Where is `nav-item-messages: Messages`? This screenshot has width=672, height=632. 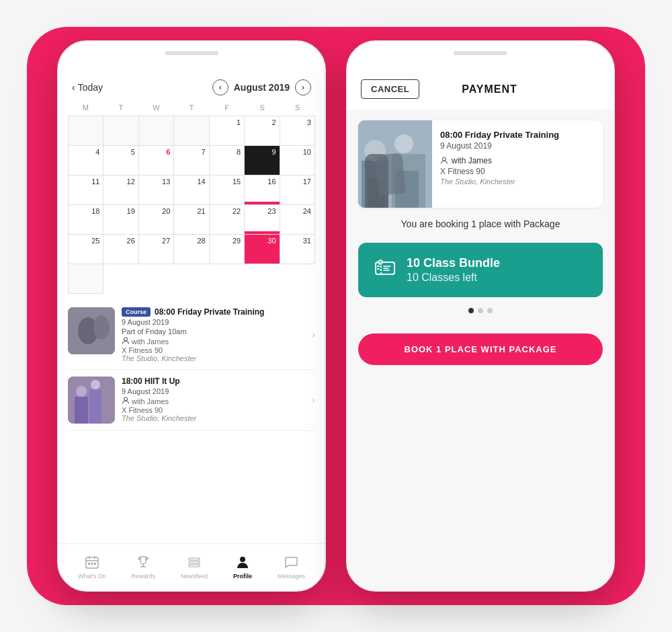 nav-item-messages: Messages is located at coordinates (292, 567).